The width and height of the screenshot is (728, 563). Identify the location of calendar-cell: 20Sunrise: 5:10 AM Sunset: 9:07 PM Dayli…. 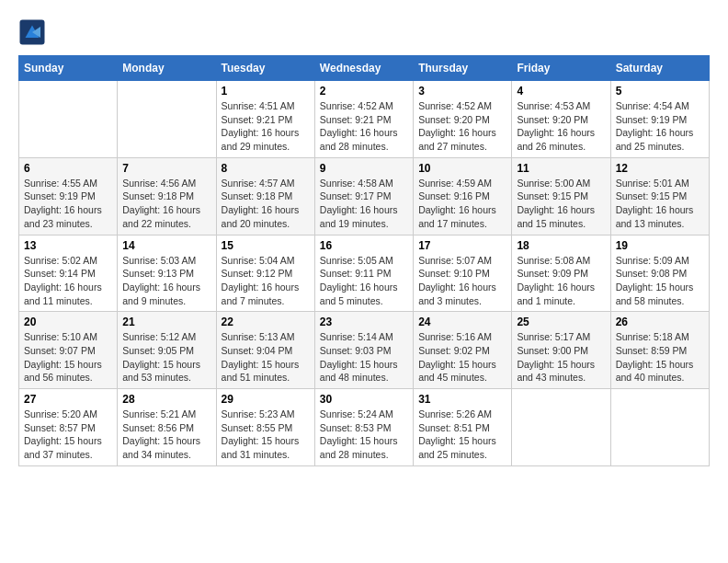
(68, 350).